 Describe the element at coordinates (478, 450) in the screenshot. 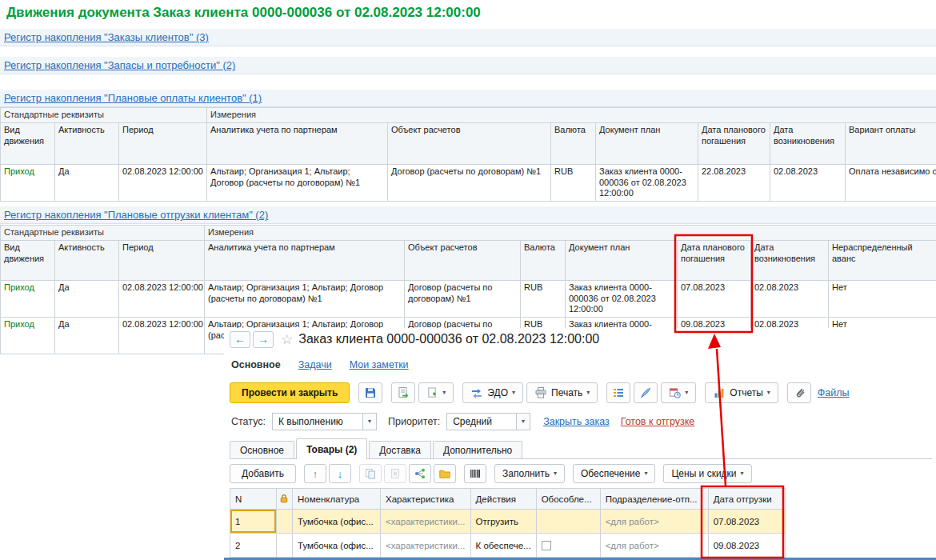

I see `tab-additional: Дополнительно` at that location.